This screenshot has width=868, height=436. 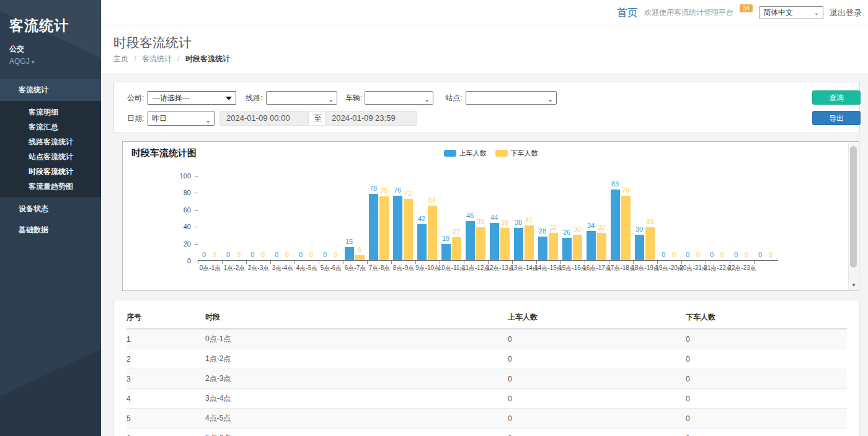 What do you see at coordinates (55, 61) in the screenshot?
I see `org-code-dropdown: AQGJ ▾` at bounding box center [55, 61].